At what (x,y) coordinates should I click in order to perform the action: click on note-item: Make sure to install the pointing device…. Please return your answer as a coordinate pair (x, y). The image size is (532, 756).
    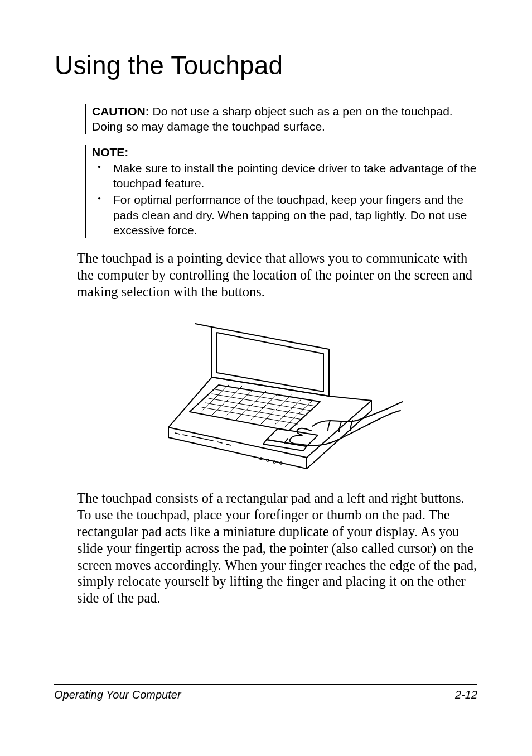
    Looking at the image, I should click on (284, 176).